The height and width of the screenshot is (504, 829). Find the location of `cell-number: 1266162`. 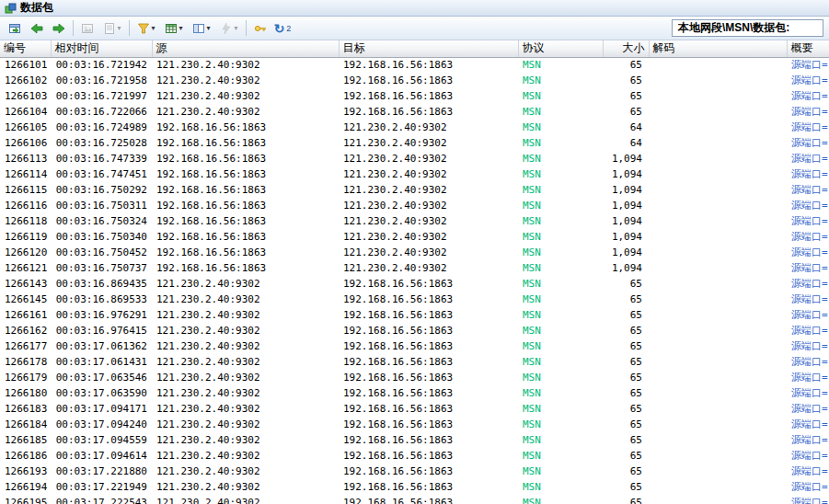

cell-number: 1266162 is located at coordinates (26, 331).